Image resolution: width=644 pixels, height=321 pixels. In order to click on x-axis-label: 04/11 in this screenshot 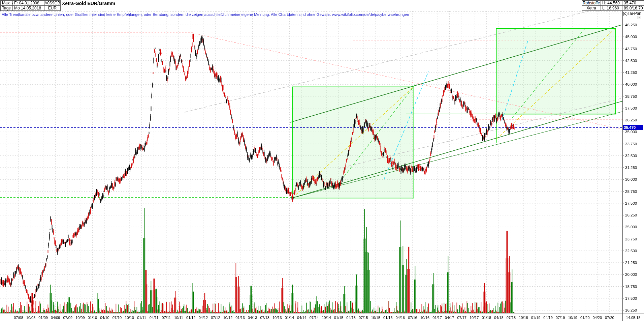, I will do `click(154, 318)`.